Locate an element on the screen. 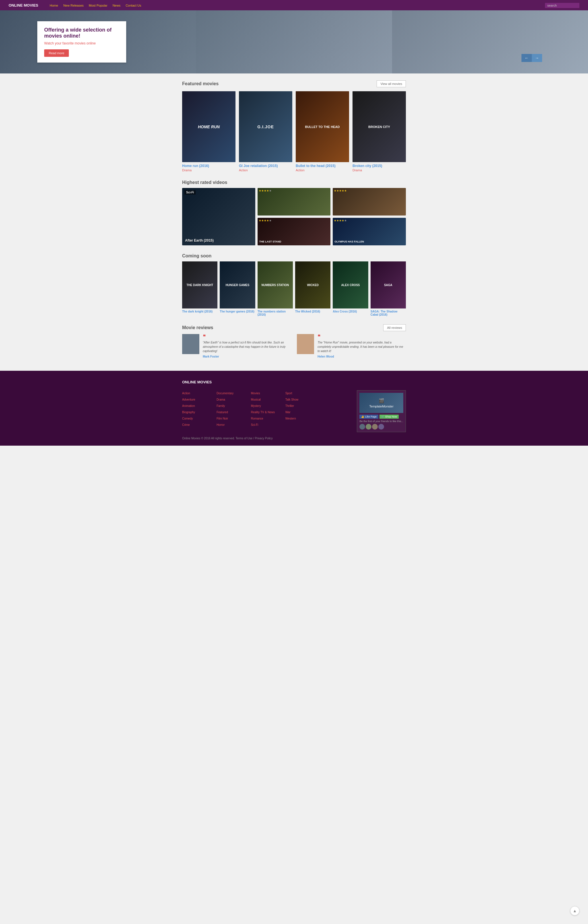 This screenshot has width=588, height=924. footer-columns: Action Adventure Animation Biography Com… is located at coordinates (267, 411).